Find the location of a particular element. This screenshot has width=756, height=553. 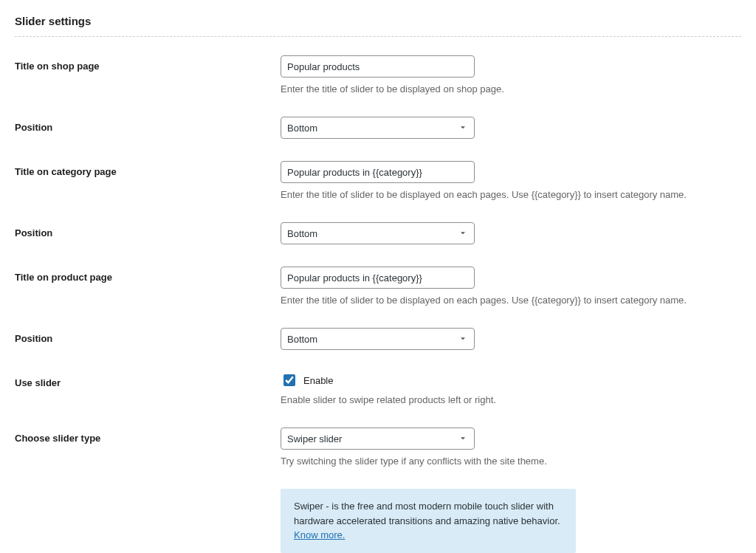

category-position-label: Position is located at coordinates (34, 233).